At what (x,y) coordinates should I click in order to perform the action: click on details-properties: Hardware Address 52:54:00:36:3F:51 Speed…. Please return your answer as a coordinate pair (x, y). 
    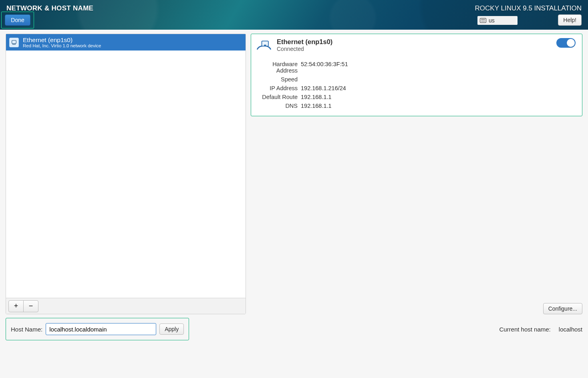
    Looking at the image, I should click on (415, 85).